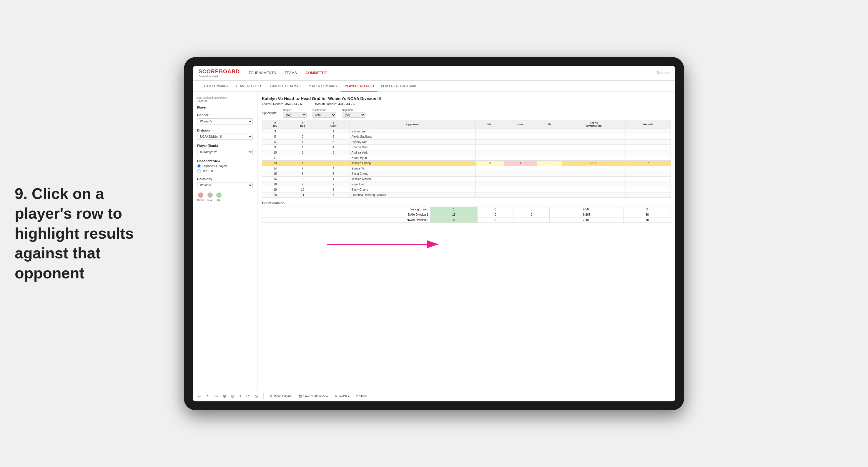 The width and height of the screenshot is (868, 467). I want to click on opponents-played-radio: Opponents Played, so click(225, 166).